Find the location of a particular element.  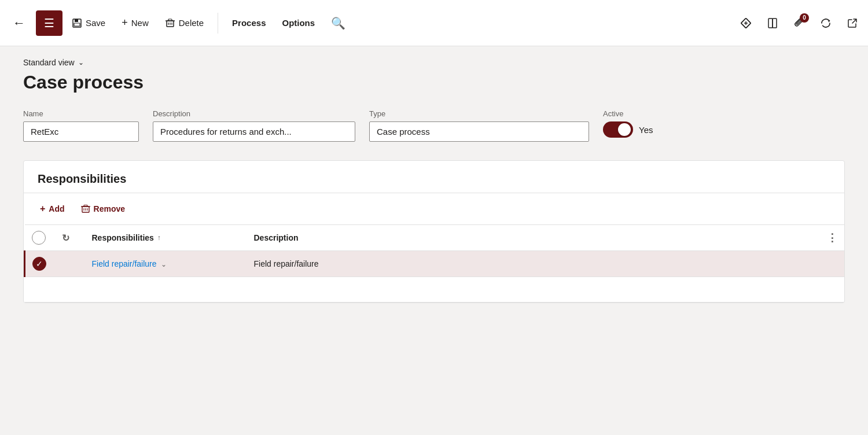

options-button: Options is located at coordinates (299, 23).